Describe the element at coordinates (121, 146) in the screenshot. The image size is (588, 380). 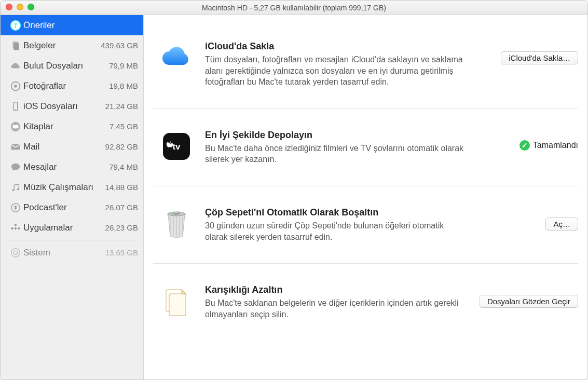
I see `sidebar-item-size: 92,82 GB` at that location.